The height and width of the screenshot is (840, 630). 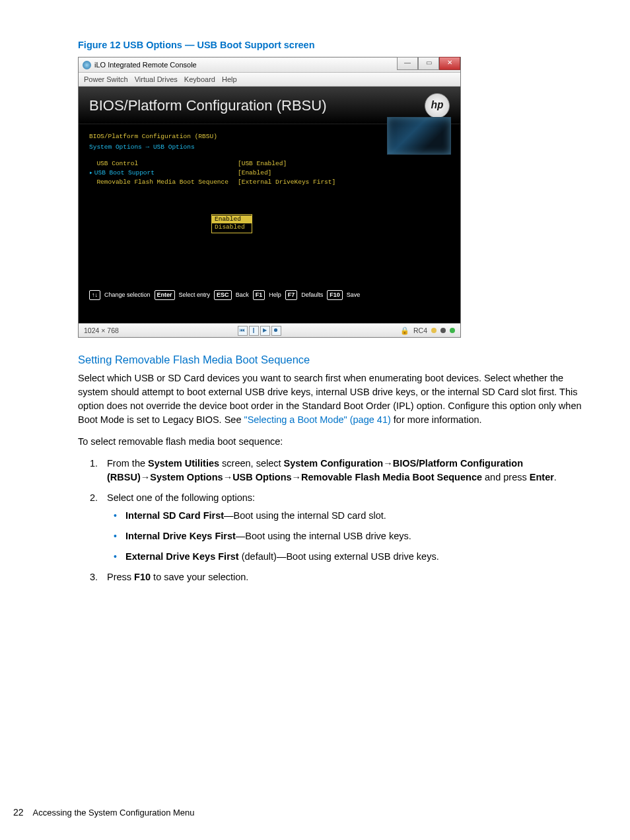 What do you see at coordinates (332, 521) in the screenshot?
I see `steps-list: From the System Utilities screen, select…` at bounding box center [332, 521].